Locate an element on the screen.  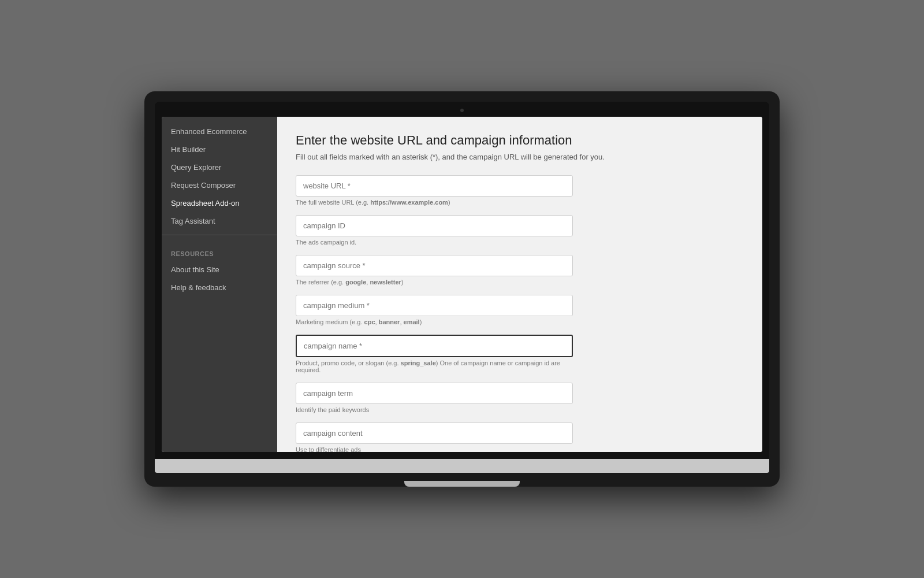
campaign-content-input is located at coordinates (434, 433).